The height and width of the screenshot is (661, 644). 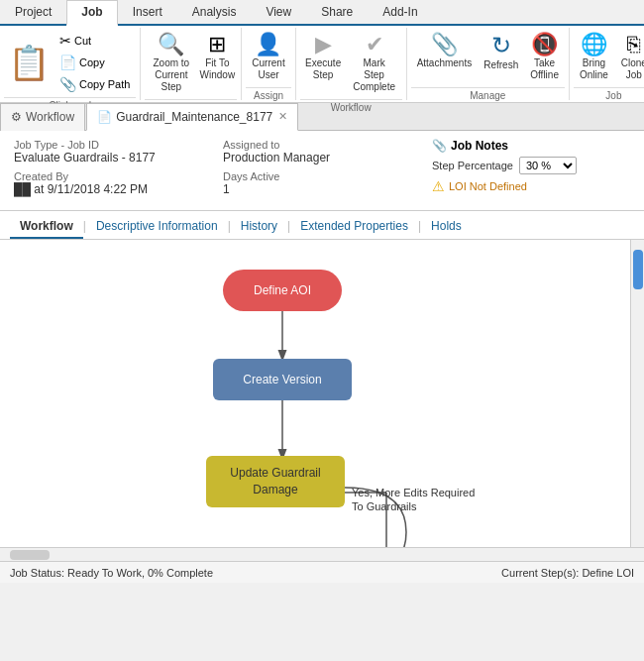 What do you see at coordinates (352, 63) in the screenshot?
I see `group-workflow: ▶ Execute Step ✔ Mark Step Complete Work…` at bounding box center [352, 63].